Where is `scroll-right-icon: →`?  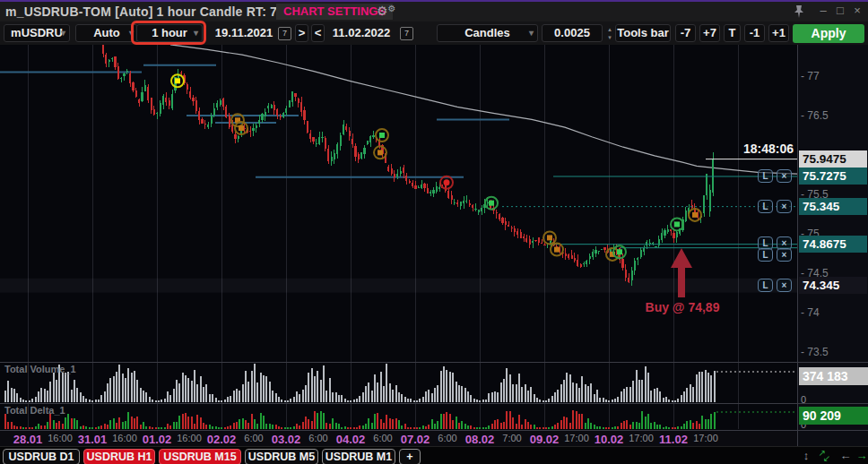 scroll-right-icon: → is located at coordinates (861, 456).